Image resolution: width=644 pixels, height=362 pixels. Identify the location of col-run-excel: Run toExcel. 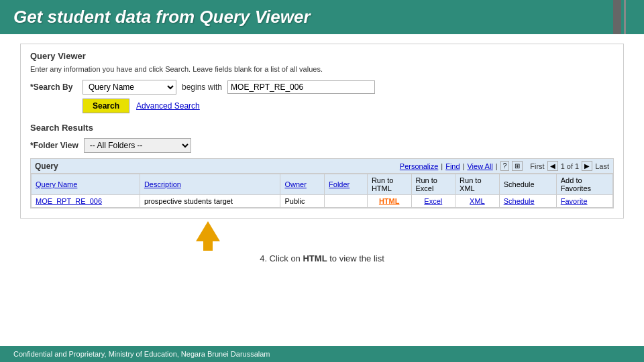
(433, 185).